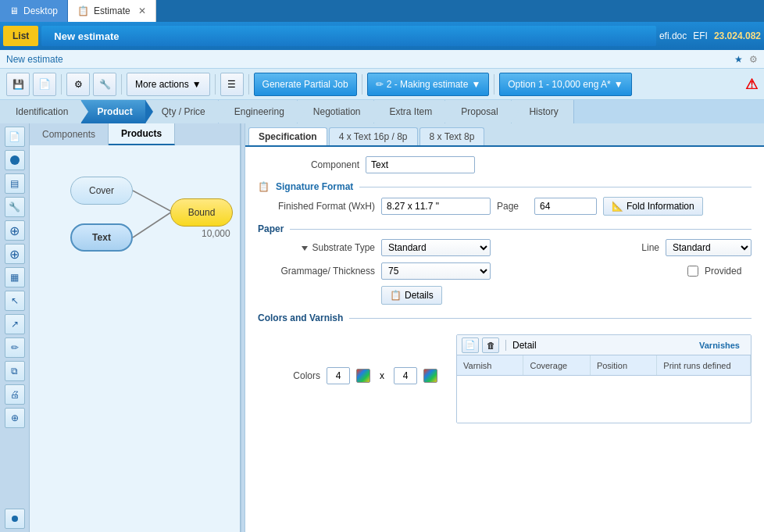 Image resolution: width=764 pixels, height=532 pixels. I want to click on add2-icon: ⊕, so click(14, 255).